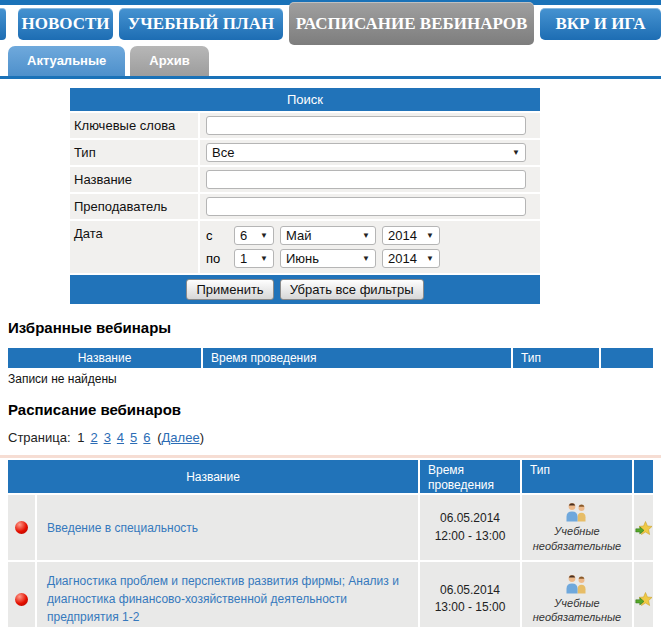 The width and height of the screenshot is (661, 627). I want to click on search-row-teacher: Преподаватель, so click(305, 206).